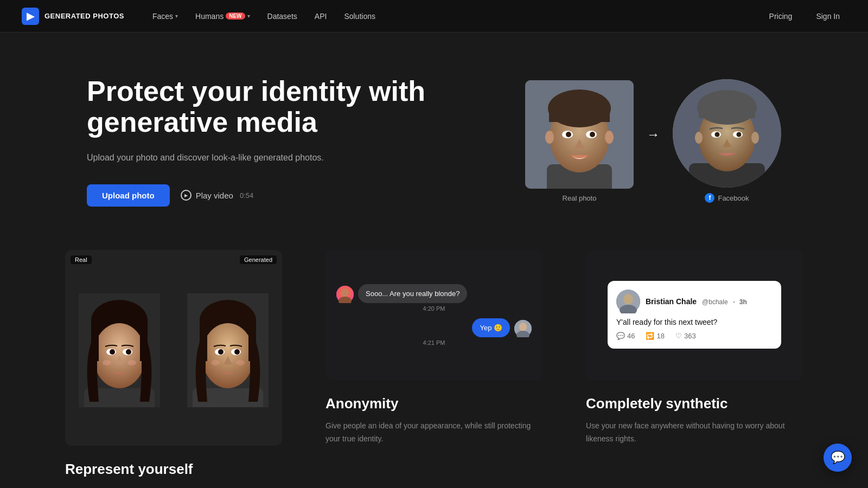  Describe the element at coordinates (412, 294) in the screenshot. I see `bubble-text-1: Sooo... Are you really blonde?` at that location.